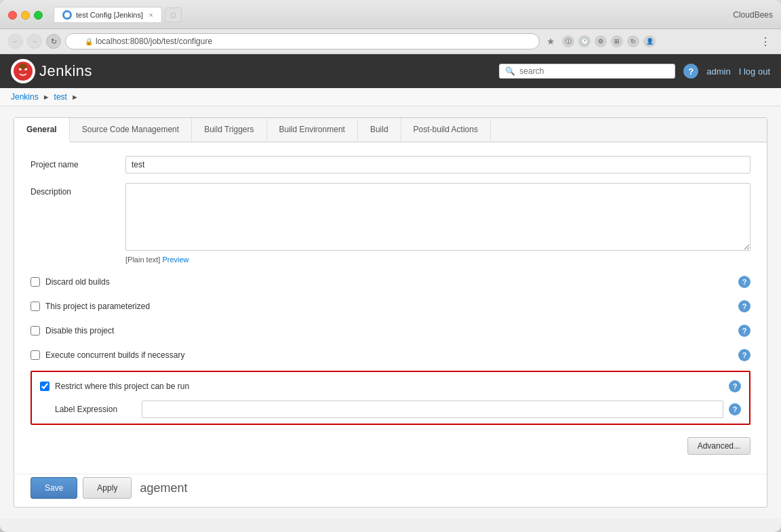 The height and width of the screenshot is (532, 781). What do you see at coordinates (744, 355) in the screenshot?
I see `concurrent-builds-help: ?` at bounding box center [744, 355].